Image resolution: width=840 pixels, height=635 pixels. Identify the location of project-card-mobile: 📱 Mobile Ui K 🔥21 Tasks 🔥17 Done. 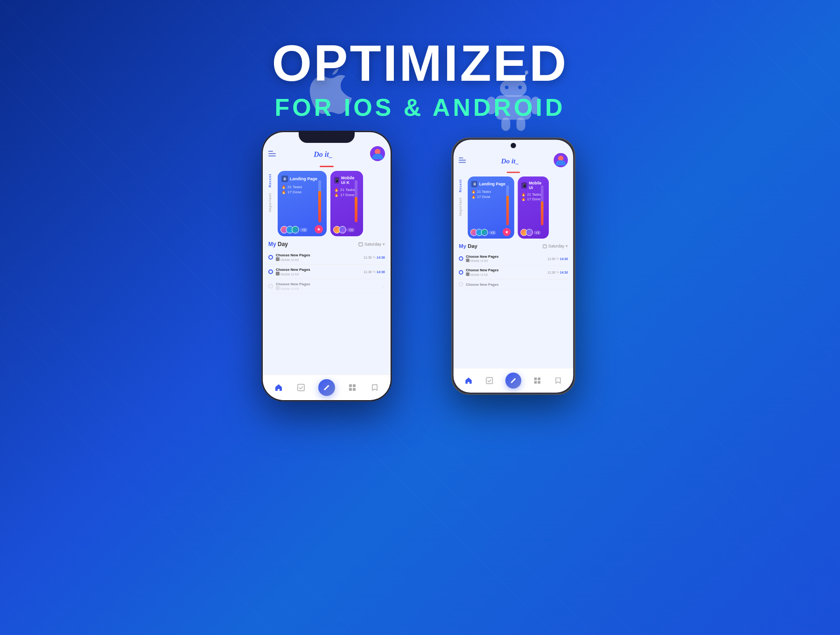
(347, 204).